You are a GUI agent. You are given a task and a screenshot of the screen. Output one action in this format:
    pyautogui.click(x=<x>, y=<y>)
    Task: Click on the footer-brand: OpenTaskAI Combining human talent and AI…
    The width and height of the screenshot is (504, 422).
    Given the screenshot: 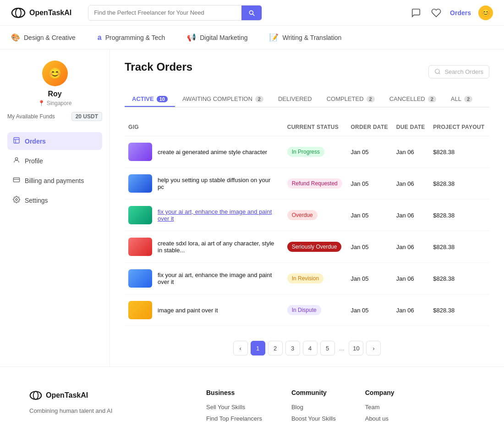 What is the action you would take?
    pyautogui.click(x=103, y=405)
    